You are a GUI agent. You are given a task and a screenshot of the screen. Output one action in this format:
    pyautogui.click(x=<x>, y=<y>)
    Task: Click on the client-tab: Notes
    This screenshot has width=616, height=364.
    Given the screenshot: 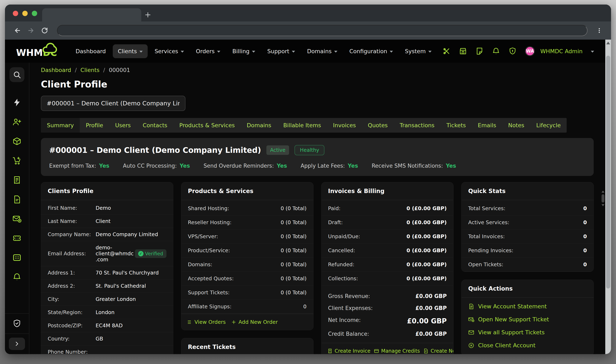 What is the action you would take?
    pyautogui.click(x=516, y=125)
    